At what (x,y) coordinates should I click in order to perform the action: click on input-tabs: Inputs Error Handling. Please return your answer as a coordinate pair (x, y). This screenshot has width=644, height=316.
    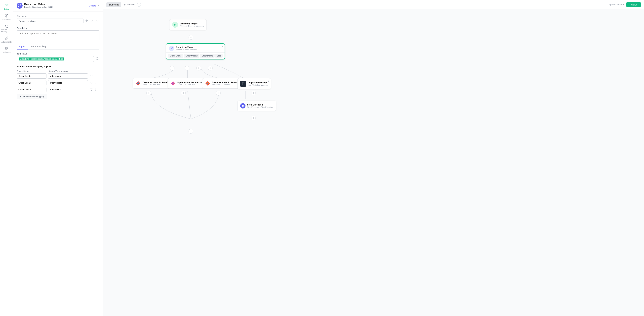
    Looking at the image, I should click on (58, 47).